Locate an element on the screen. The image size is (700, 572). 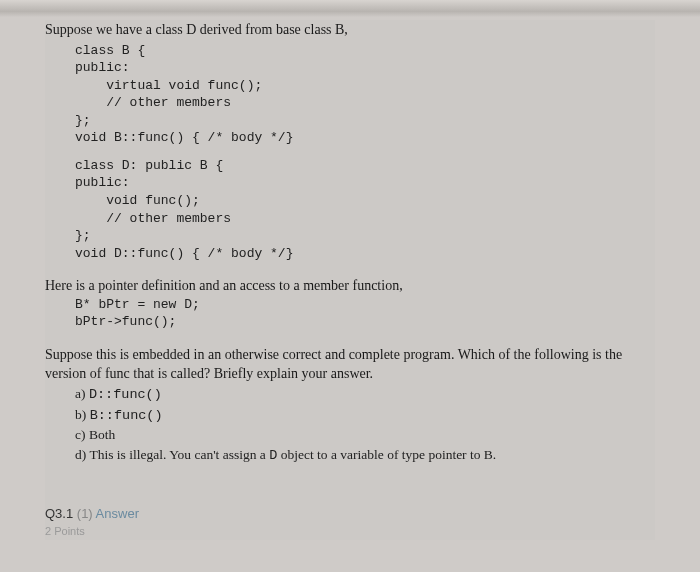
question-footer: Q3.1 (1) Answer 2 Points is located at coordinates (350, 522).